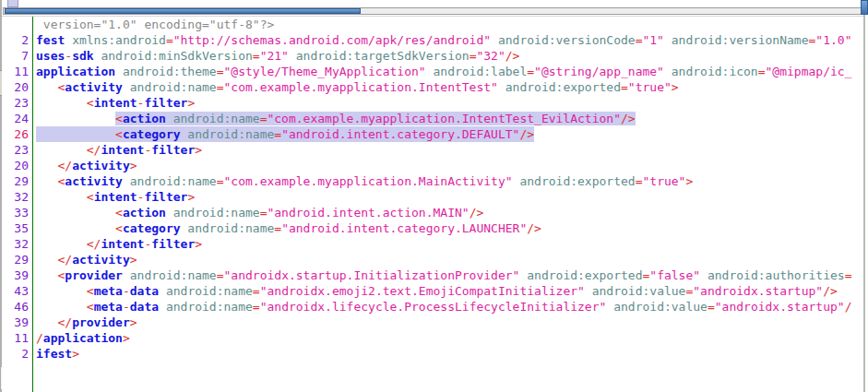 Image resolution: width=868 pixels, height=392 pixels. Describe the element at coordinates (101, 323) in the screenshot. I see `code-token: provider` at that location.